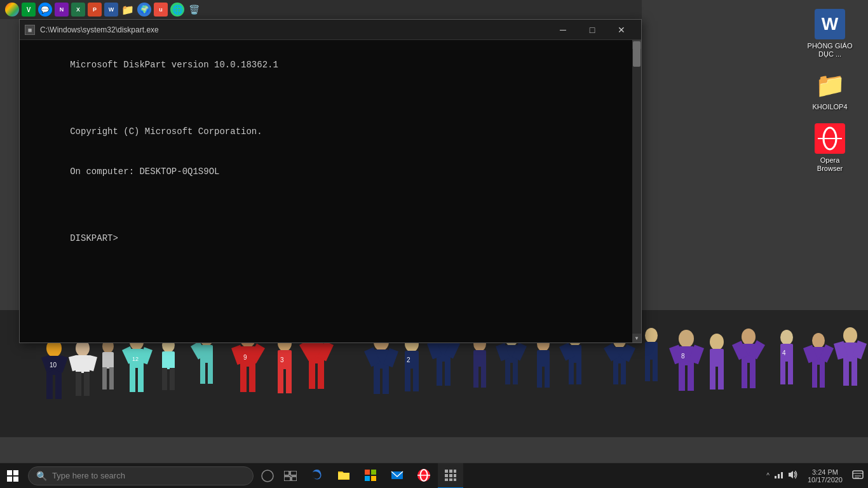 This screenshot has width=868, height=488. Describe the element at coordinates (12, 10) in the screenshot. I see `chrome-icon` at that location.